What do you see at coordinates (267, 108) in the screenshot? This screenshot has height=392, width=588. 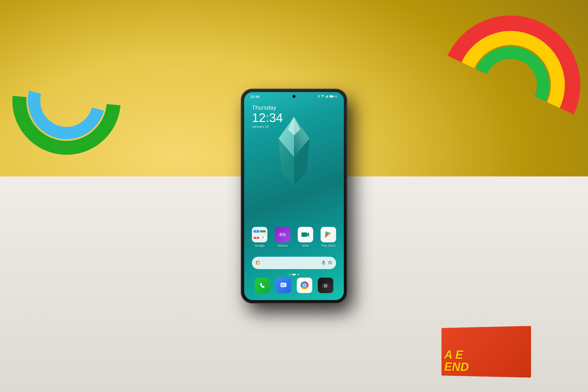 I see `date-day: Thursday` at bounding box center [267, 108].